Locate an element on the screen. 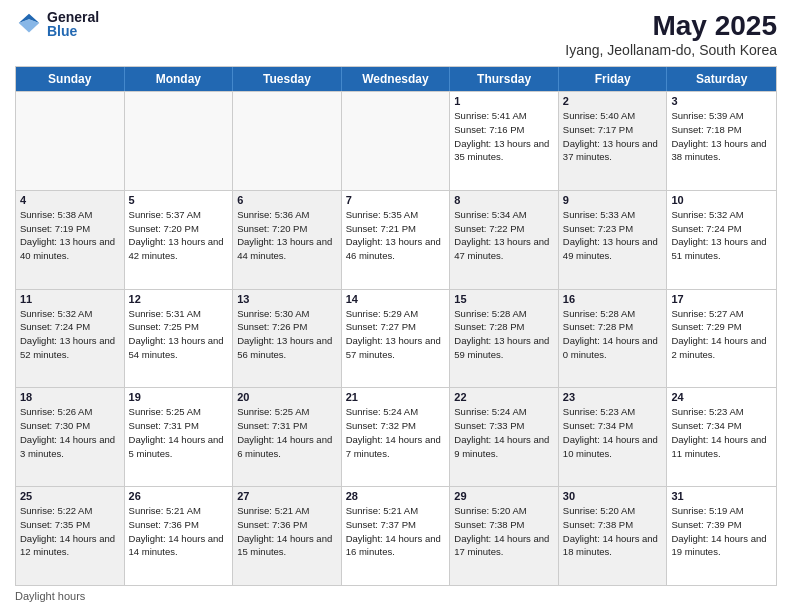 This screenshot has width=792, height=612. day-number: 19 is located at coordinates (179, 397).